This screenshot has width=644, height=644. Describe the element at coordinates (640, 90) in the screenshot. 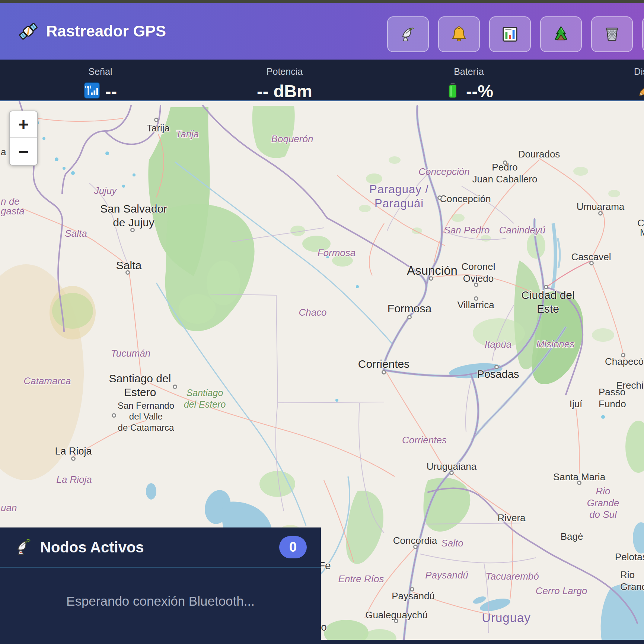

I see `pencil-icon` at that location.